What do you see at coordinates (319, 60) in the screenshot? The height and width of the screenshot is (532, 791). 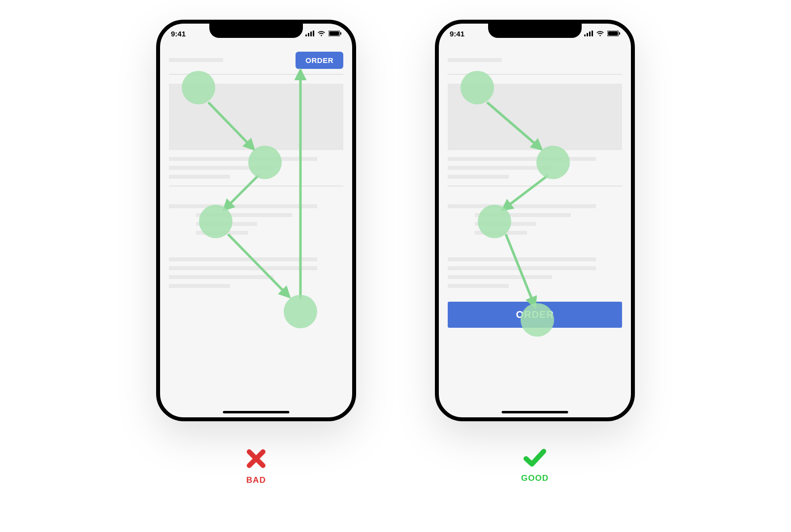 I see `order-button-top: ORDER` at bounding box center [319, 60].